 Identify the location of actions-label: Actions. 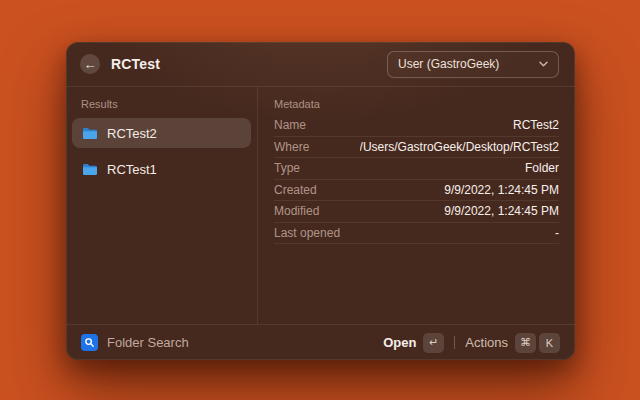
(486, 342).